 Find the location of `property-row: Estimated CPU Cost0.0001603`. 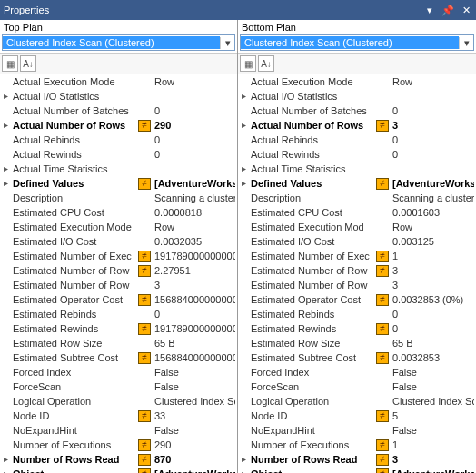

property-row: Estimated CPU Cost0.0001603 is located at coordinates (357, 212).